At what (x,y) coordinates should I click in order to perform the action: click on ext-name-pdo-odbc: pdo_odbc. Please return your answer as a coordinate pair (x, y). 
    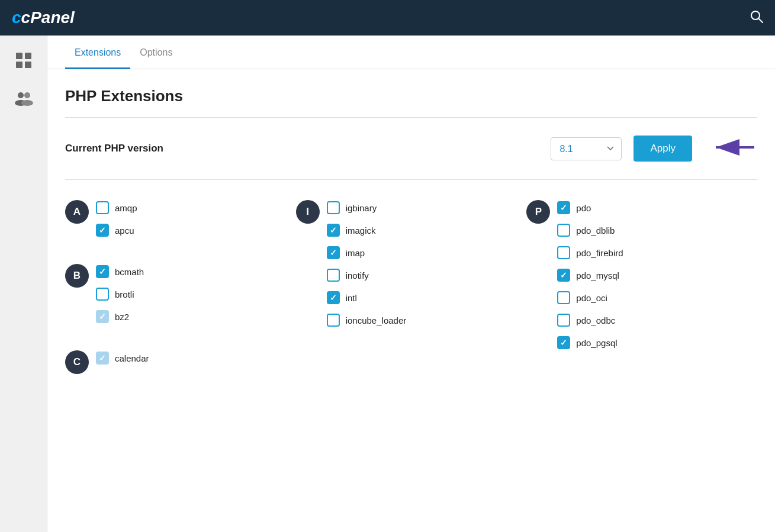
    Looking at the image, I should click on (596, 321).